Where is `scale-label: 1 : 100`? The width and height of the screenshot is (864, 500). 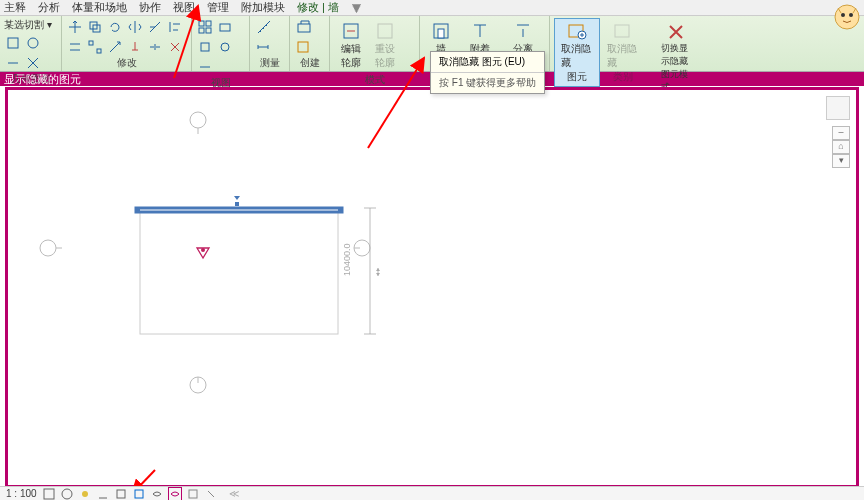 scale-label: 1 : 100 is located at coordinates (22, 494).